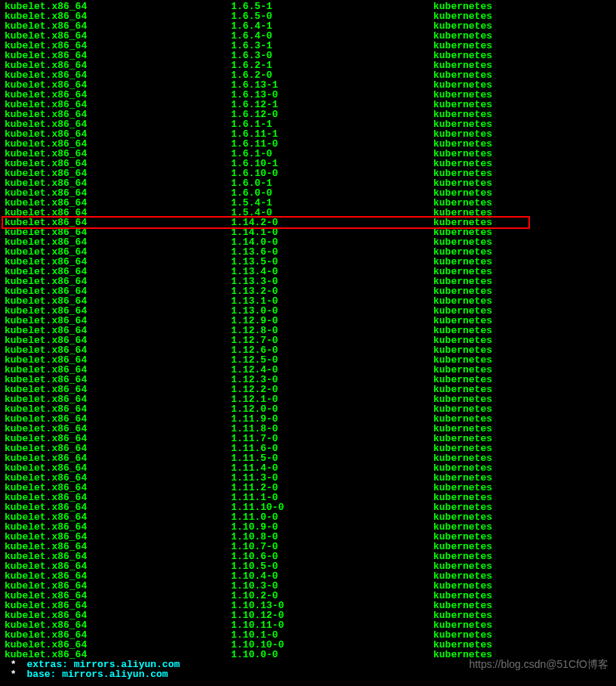  What do you see at coordinates (308, 301) in the screenshot?
I see `package-row: kubelet.x86_641.13.1-0kubernetes` at bounding box center [308, 301].